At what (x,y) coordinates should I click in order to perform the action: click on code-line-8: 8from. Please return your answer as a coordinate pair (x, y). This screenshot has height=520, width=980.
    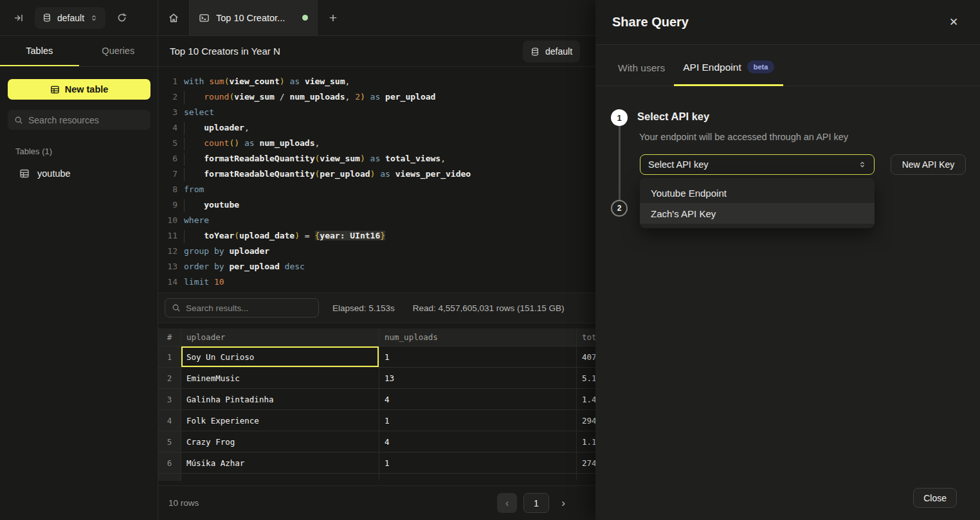
    Looking at the image, I should click on (383, 190).